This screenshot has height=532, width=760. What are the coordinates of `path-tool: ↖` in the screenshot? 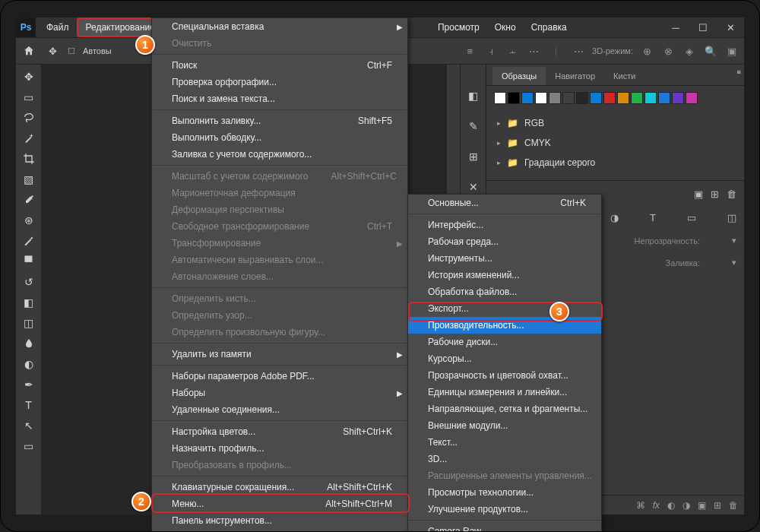 It's located at (29, 426).